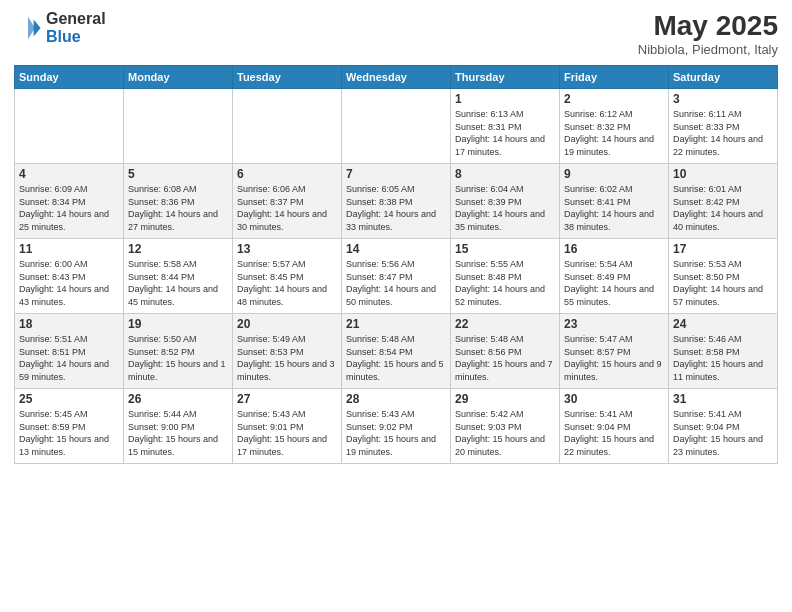 This screenshot has height=612, width=792. What do you see at coordinates (70, 276) in the screenshot?
I see `day-cell: 11Sunrise: 6:00 AMSunset: 8:43 PMDayligh…` at bounding box center [70, 276].